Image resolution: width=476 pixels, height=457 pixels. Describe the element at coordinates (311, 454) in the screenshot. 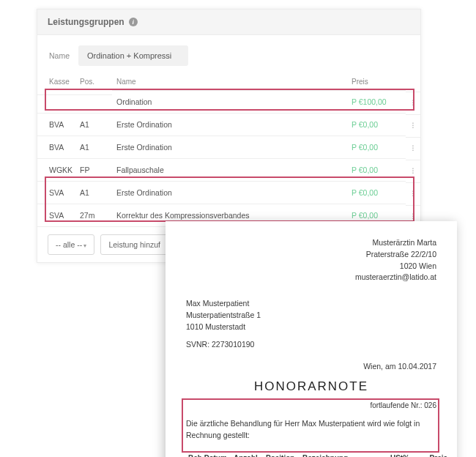

I see `invoice-table: Beh.Datum Anzahl Position Bezeichnung US…` at that location.